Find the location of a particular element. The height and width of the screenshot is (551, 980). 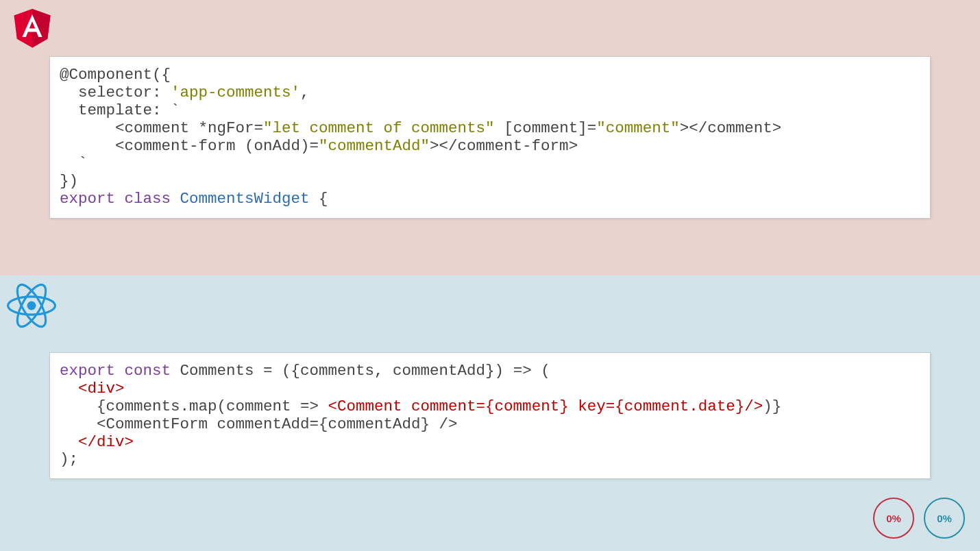

code-token: const is located at coordinates (148, 371).